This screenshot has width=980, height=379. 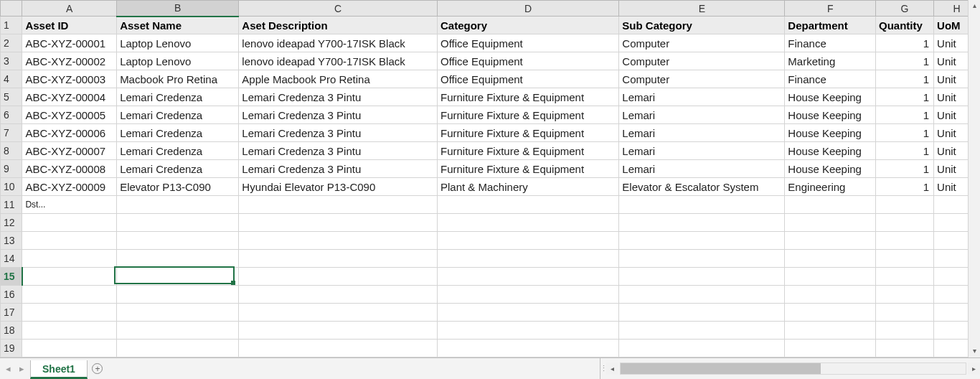 What do you see at coordinates (528, 26) in the screenshot?
I see `header-cell: Category` at bounding box center [528, 26].